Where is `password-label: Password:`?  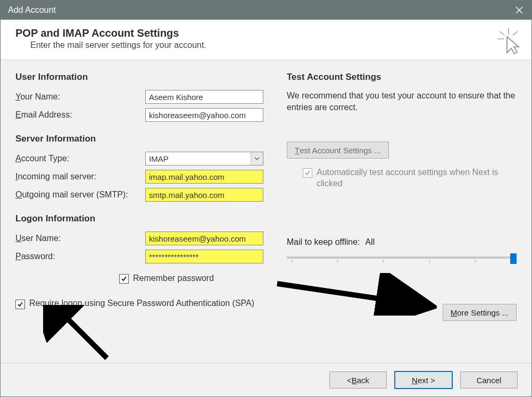
password-label: Password: is located at coordinates (80, 257).